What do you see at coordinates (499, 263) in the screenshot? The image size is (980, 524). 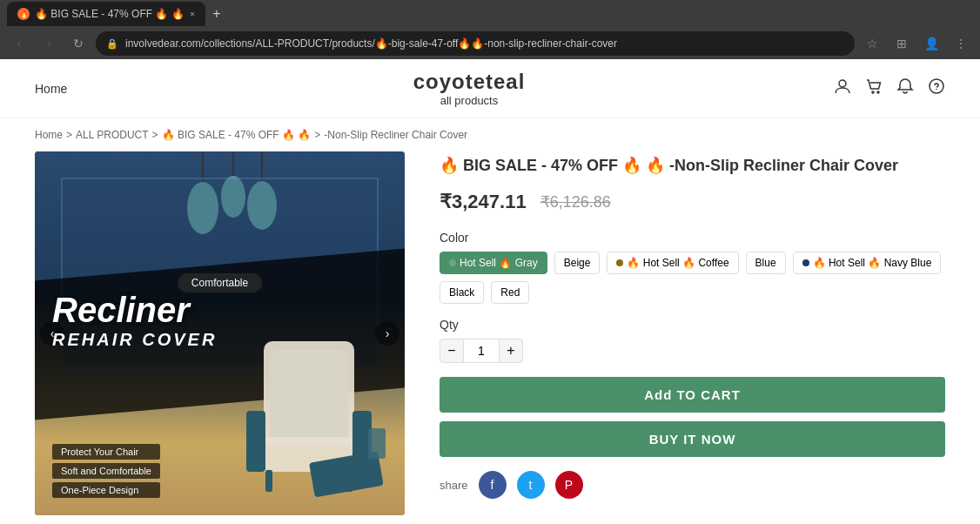 I see `color-label-gray: Hot Sell 🔥 Gray` at bounding box center [499, 263].